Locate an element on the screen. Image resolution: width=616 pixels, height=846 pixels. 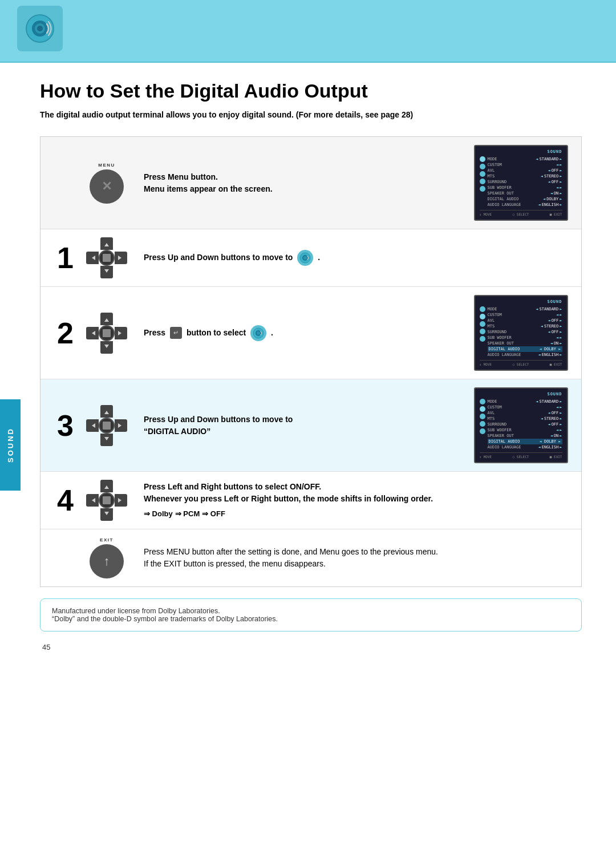
step-2-row: 2 Press ↵ button to select is located at coordinates (311, 333).